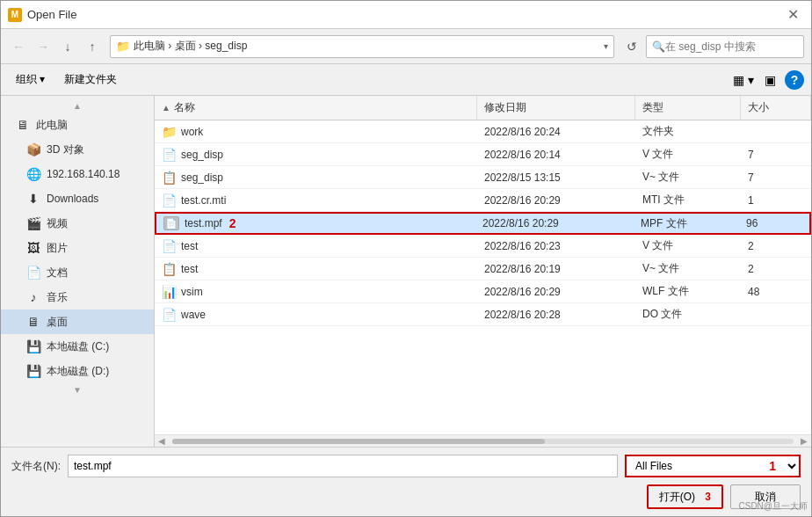  What do you see at coordinates (57, 297) in the screenshot?
I see `sidebar-item-label: 音乐` at bounding box center [57, 297].